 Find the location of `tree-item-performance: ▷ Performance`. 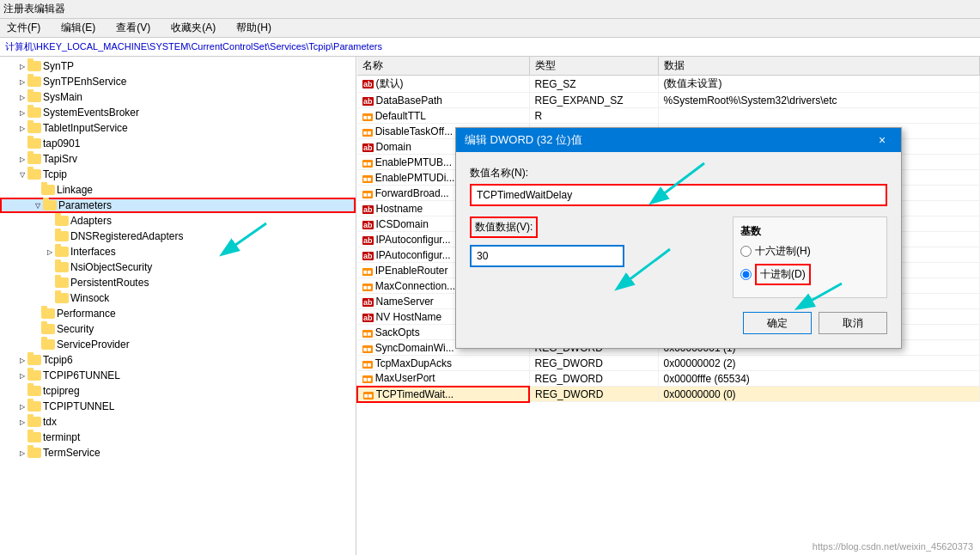

tree-item-performance: ▷ Performance is located at coordinates (178, 314).